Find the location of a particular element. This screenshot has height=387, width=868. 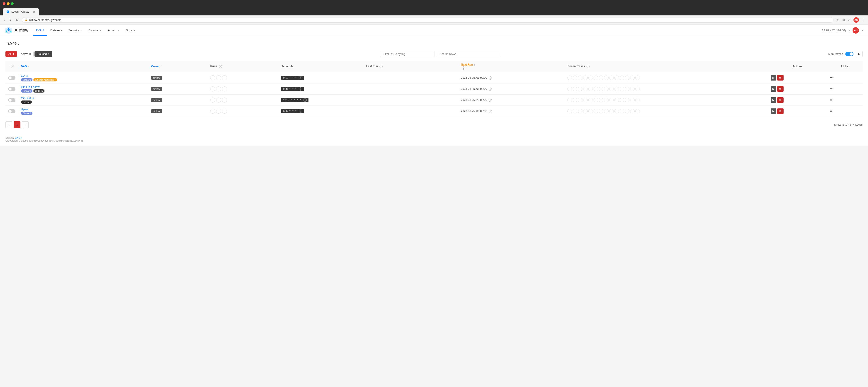

next-run-info-icon: i is located at coordinates (464, 68).